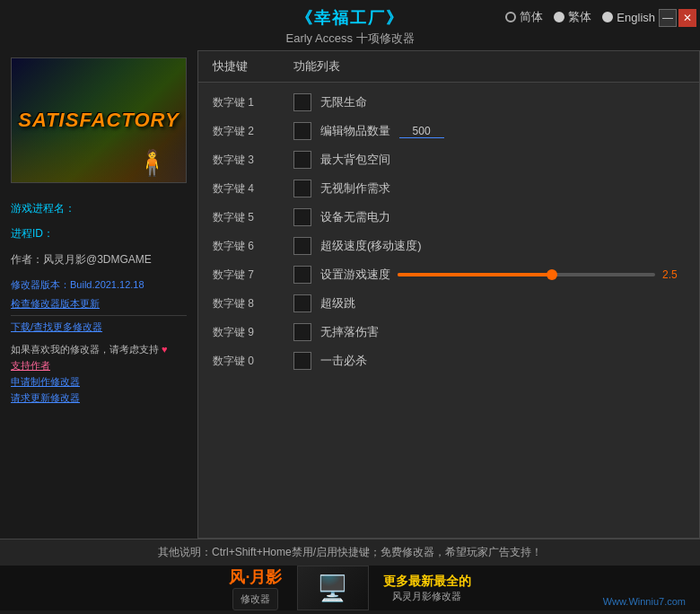  Describe the element at coordinates (635, 18) in the screenshot. I see `lang-english-label: English` at that location.